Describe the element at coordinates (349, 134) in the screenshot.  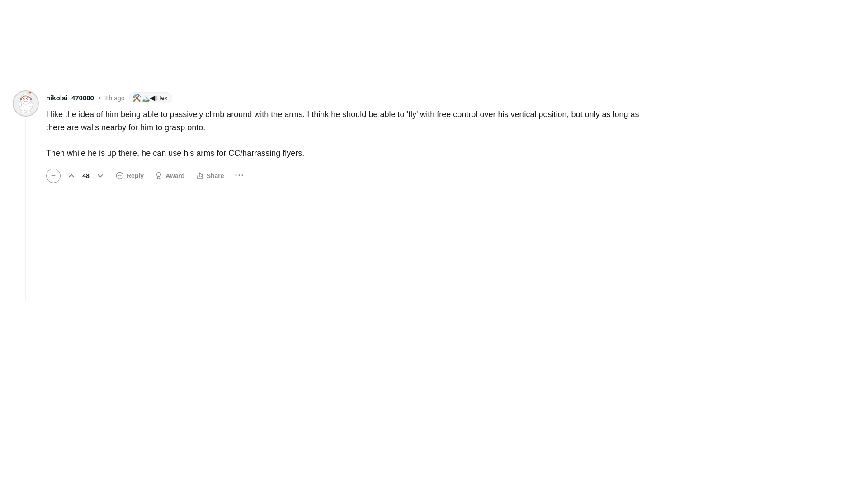
I see `comment-text: I like the idea of him being able to pas…` at that location.